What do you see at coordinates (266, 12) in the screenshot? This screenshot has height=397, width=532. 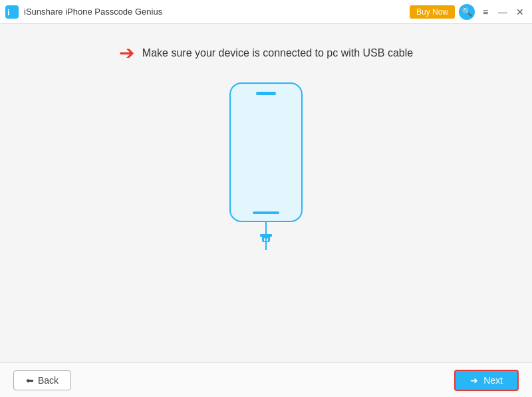 I see `title-bar: i iSunshare iPhone Passcode Genius Buy N…` at bounding box center [266, 12].